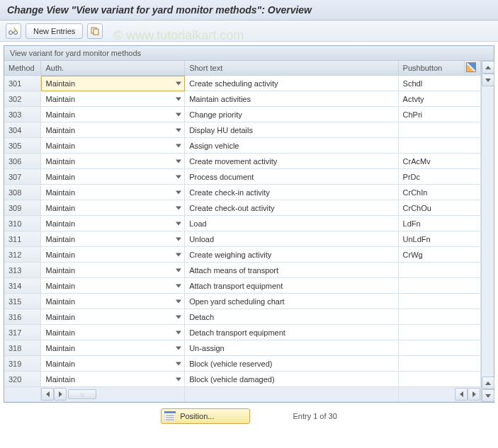 Image resolution: width=498 pixels, height=448 pixels. Describe the element at coordinates (292, 379) in the screenshot. I see `short-text-cell: Block (vehicle damaged)` at that location.